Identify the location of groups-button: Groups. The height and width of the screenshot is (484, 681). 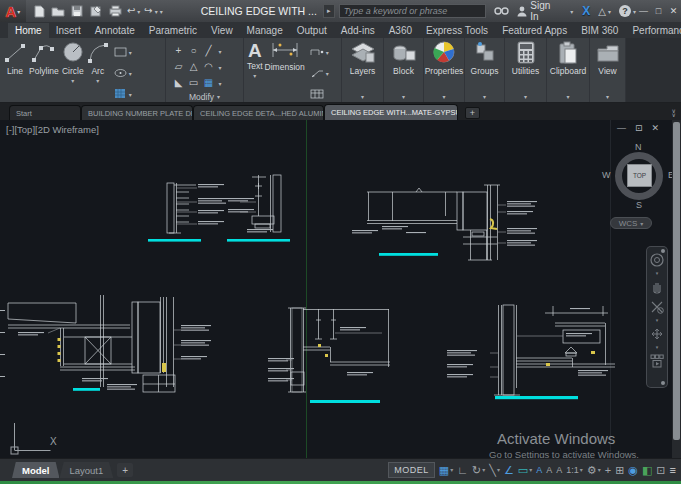
(485, 58).